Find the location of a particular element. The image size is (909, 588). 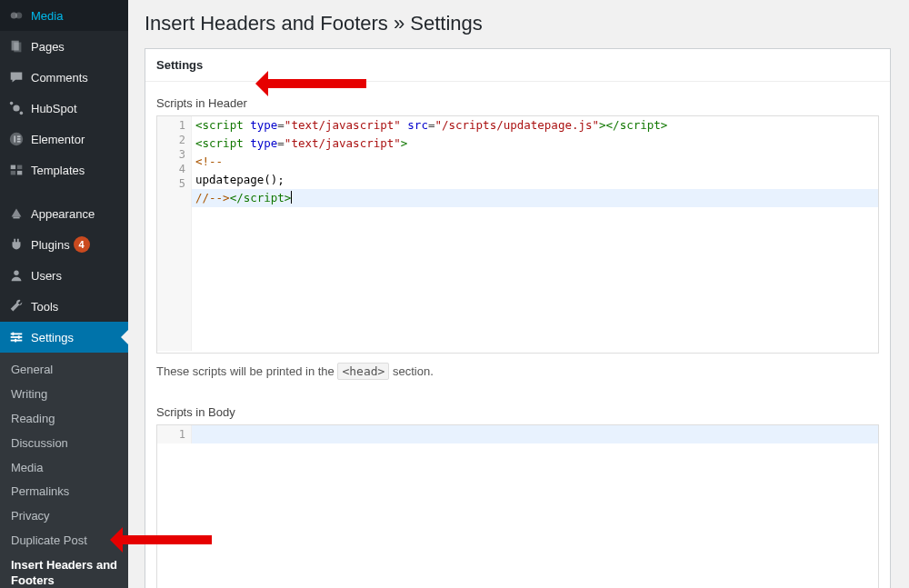

media-icon is located at coordinates (16, 15).